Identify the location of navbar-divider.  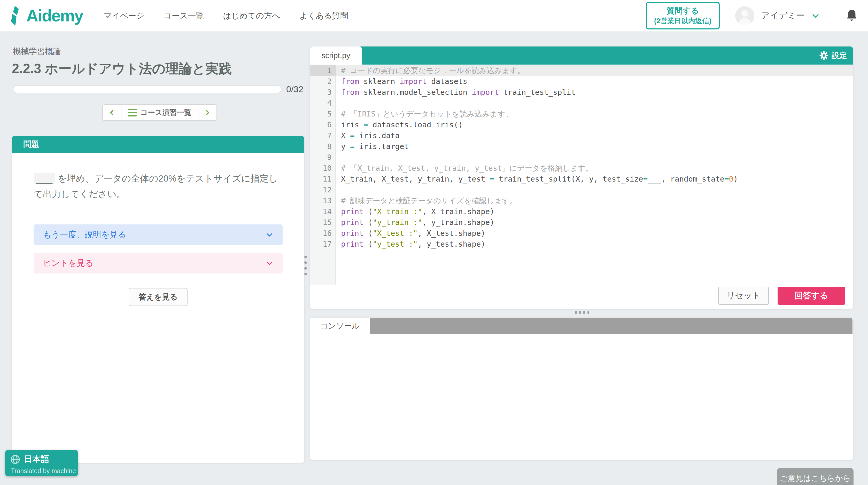
(832, 16).